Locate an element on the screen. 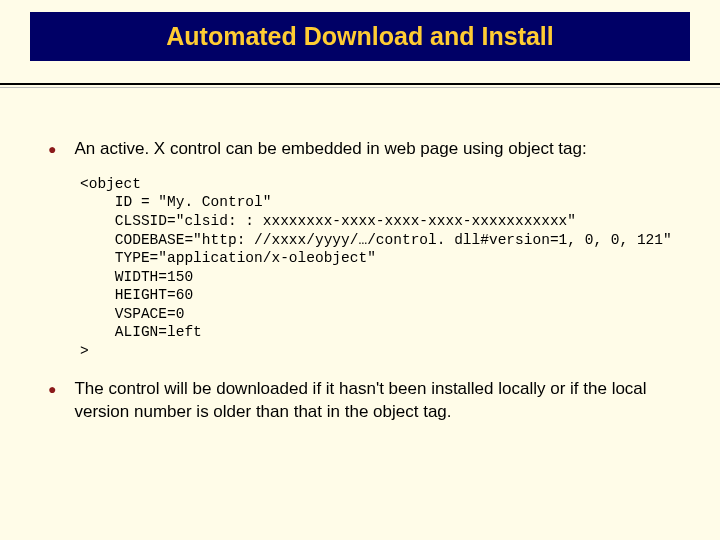 The image size is (720, 540). title-bar: Automated Download and Install is located at coordinates (360, 36).